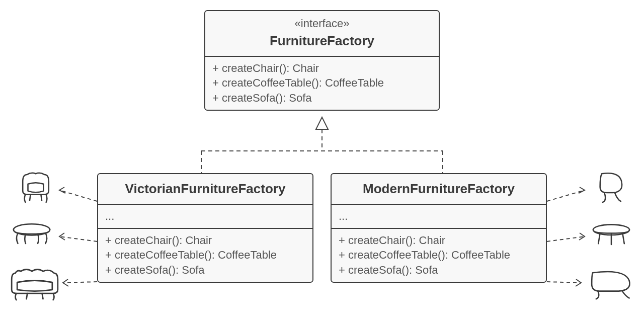 The width and height of the screenshot is (644, 322). Describe the element at coordinates (611, 235) in the screenshot. I see `table-modern-icon` at that location.